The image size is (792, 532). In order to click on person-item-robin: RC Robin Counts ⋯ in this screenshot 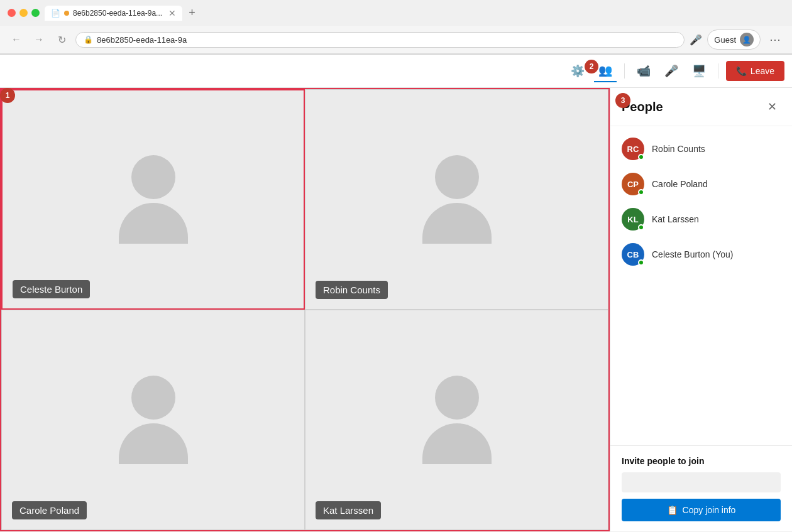, I will do `click(701, 149)`.